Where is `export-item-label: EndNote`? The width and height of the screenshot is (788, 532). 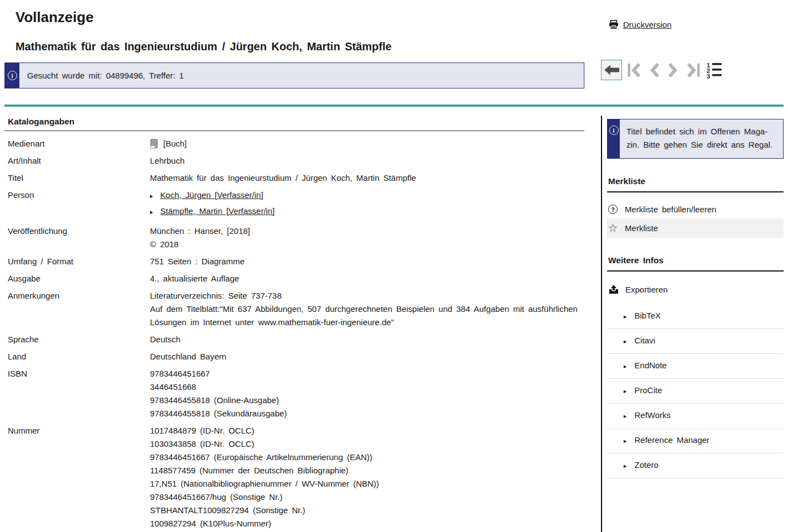
export-item-label: EndNote is located at coordinates (651, 365).